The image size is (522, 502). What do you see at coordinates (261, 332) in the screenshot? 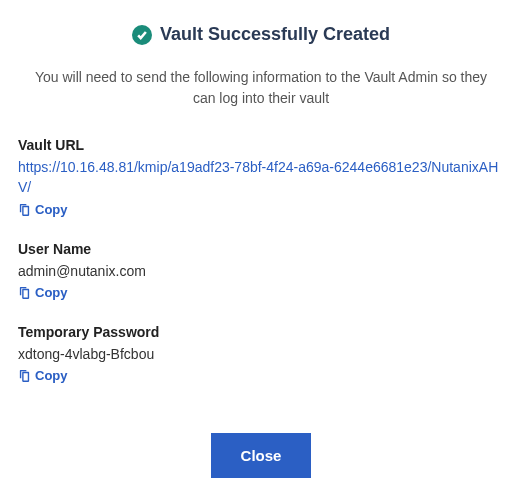
I see `temp-password-label: Temporary Password` at bounding box center [261, 332].